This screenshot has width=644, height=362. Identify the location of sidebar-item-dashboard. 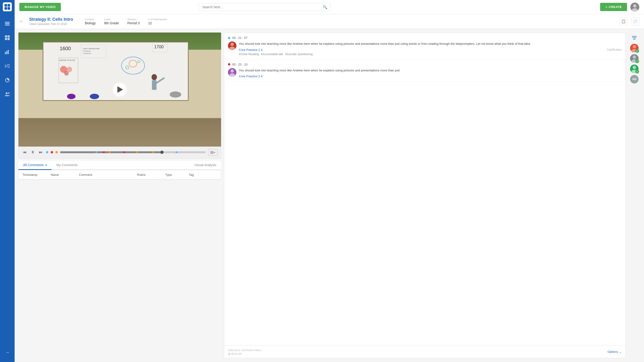
(7, 38).